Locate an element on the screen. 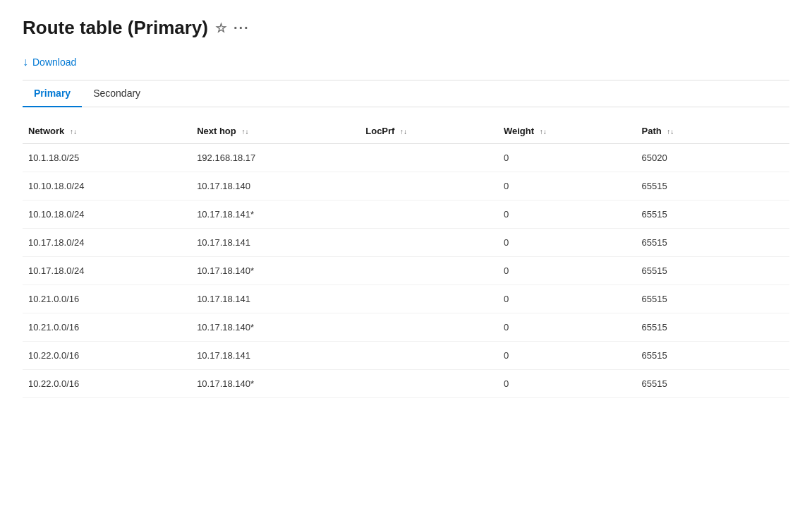 The height and width of the screenshot is (509, 812). table-row: 10.21.0.0/16 10.17.18.140* 0 65515 is located at coordinates (406, 328).